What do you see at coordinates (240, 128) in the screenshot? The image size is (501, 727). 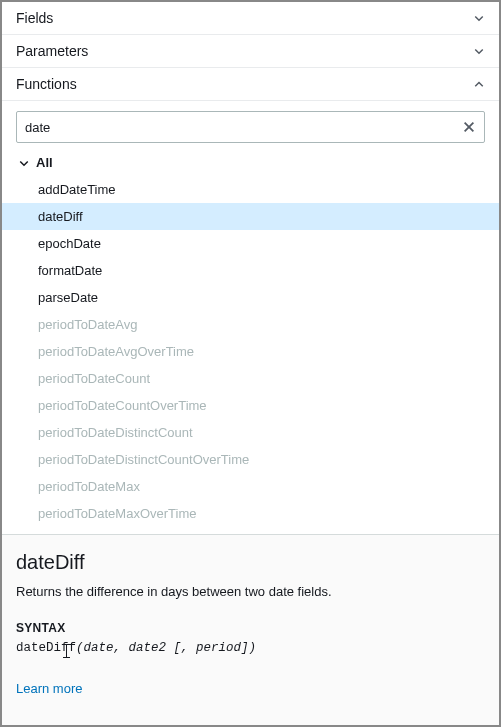 I see `search-input` at bounding box center [240, 128].